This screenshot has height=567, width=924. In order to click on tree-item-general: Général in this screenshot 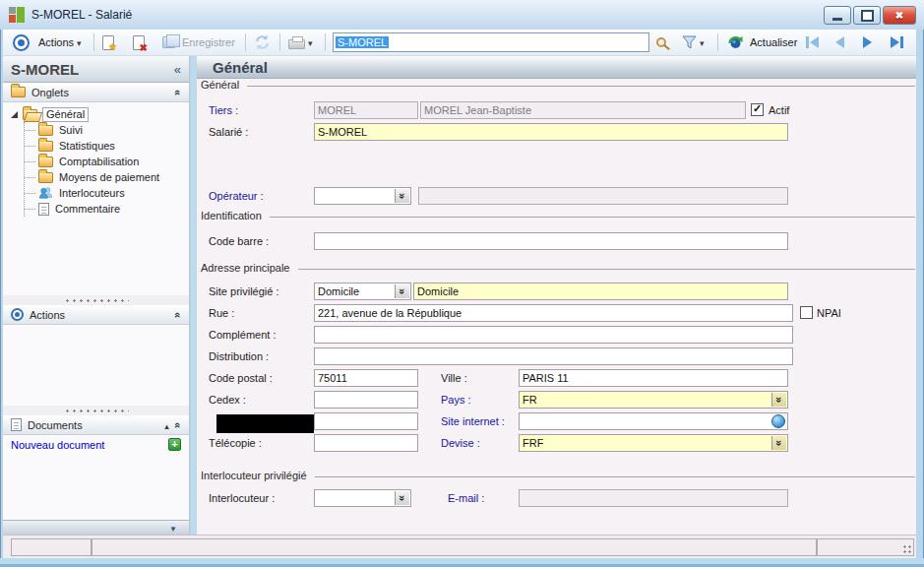, I will do `click(100, 114)`.